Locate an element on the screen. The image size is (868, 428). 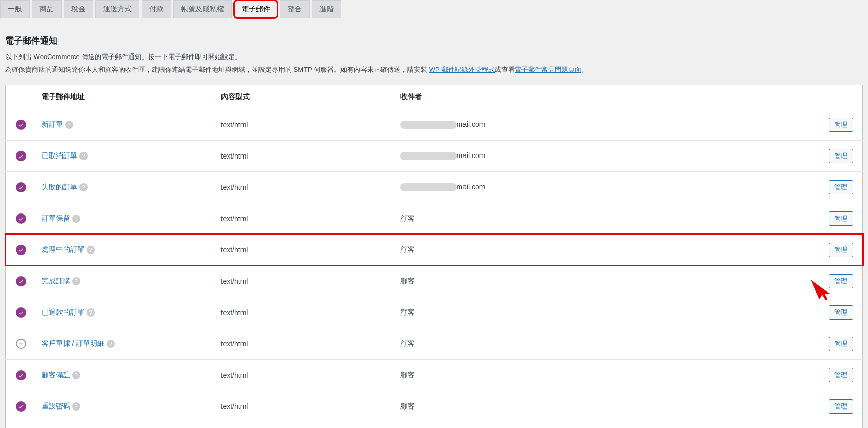
email-name-link: 重設密碼 is located at coordinates (56, 406).